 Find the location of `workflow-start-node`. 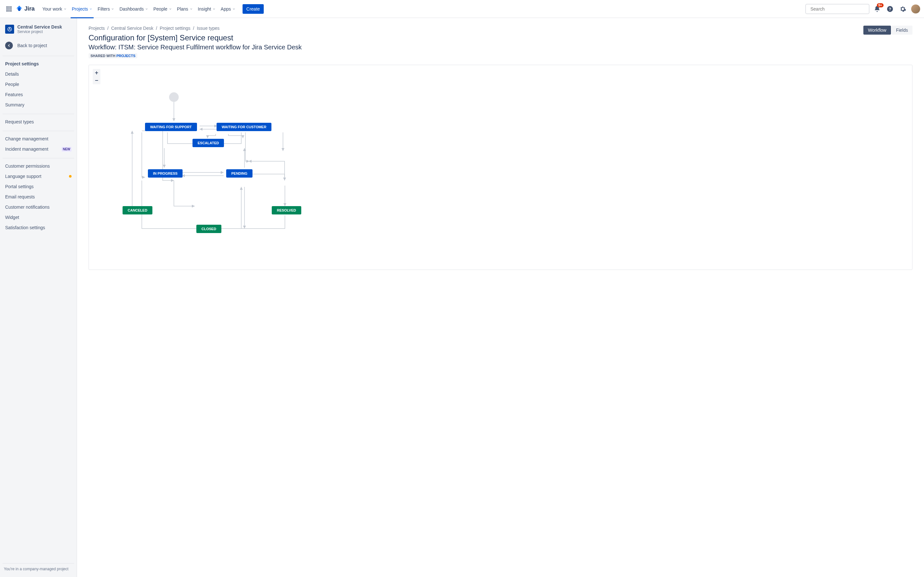

workflow-start-node is located at coordinates (174, 97).